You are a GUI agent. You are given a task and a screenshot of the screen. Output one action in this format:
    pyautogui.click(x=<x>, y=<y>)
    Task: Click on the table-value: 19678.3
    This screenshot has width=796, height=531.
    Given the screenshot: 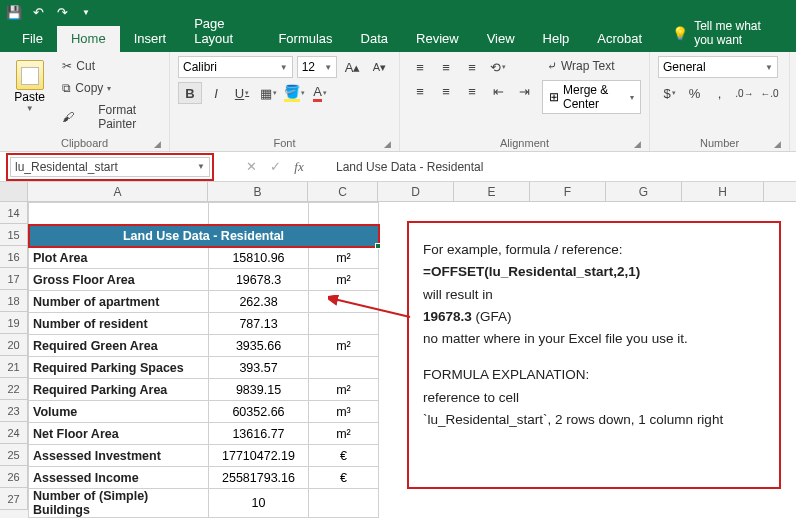 What is the action you would take?
    pyautogui.click(x=259, y=280)
    